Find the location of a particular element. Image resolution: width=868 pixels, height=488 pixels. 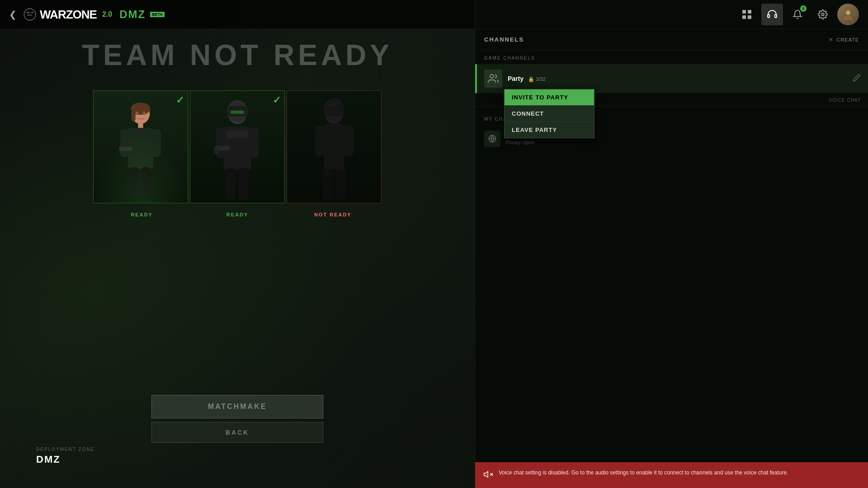

right-top-icons: 0 is located at coordinates (672, 14).